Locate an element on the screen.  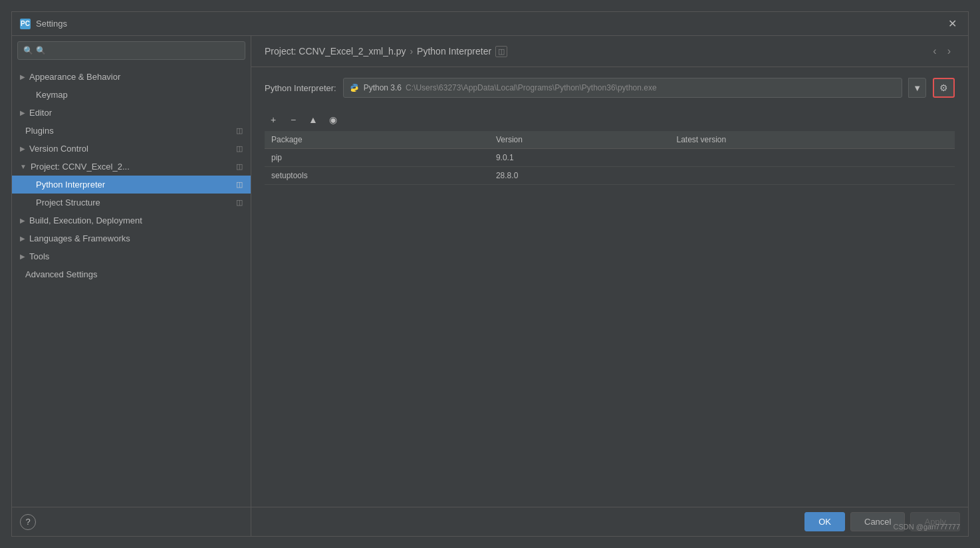
table-row: pip 9.0.1 is located at coordinates (610, 158).